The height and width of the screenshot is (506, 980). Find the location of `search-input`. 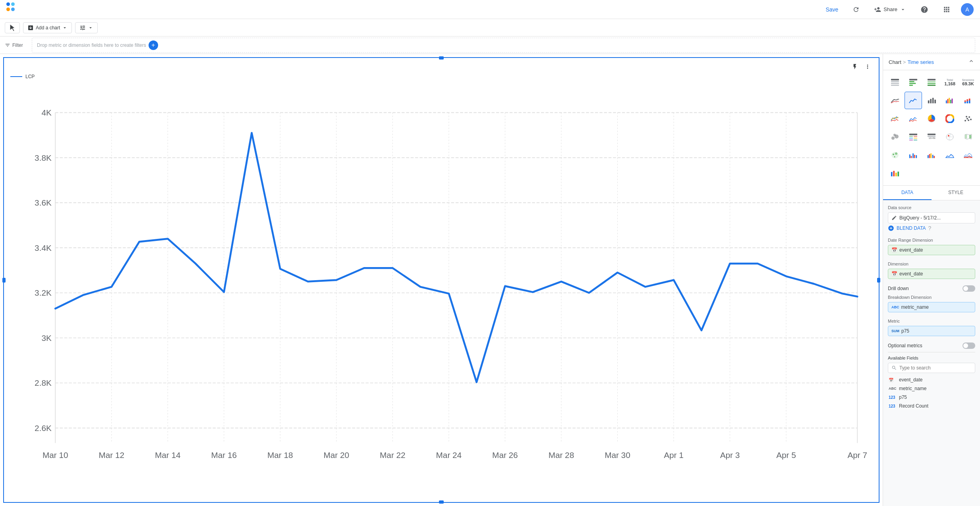

search-input is located at coordinates (936, 368).